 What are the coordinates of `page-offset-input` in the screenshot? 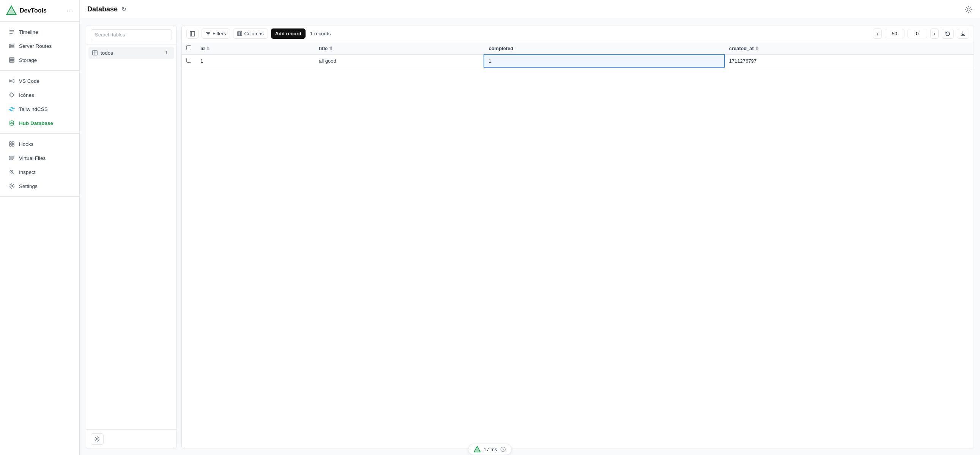 It's located at (917, 34).